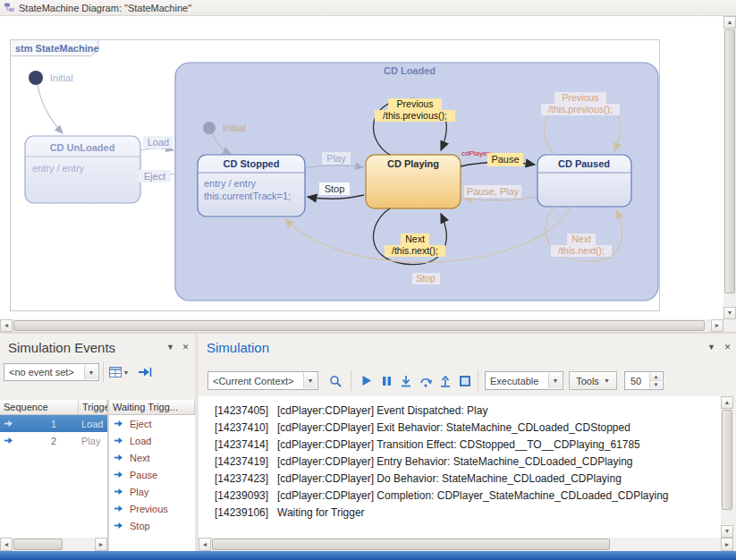 Image resolution: width=736 pixels, height=560 pixels. What do you see at coordinates (460, 462) in the screenshot?
I see `log-line: [14237419][cdPlayer:CDPlayer] Entry Beha…` at bounding box center [460, 462].